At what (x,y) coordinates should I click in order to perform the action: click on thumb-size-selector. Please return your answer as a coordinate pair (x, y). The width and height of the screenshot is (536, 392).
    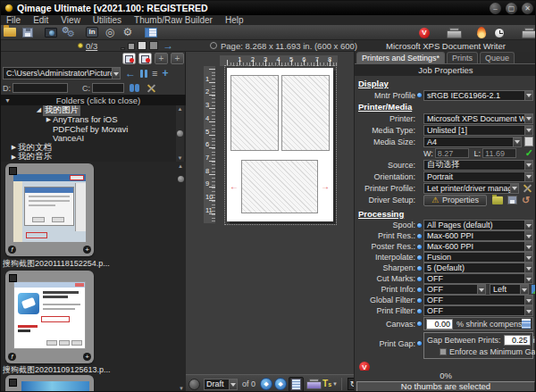
    Looking at the image, I should click on (139, 46).